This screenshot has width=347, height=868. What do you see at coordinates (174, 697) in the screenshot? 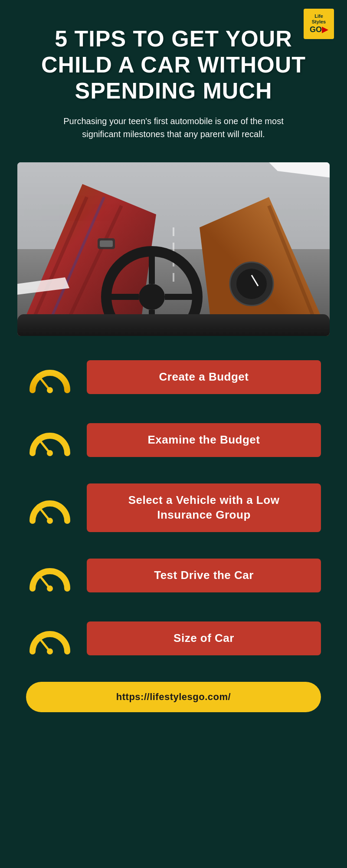
I see `footer-url: https://lifestylesgo.com/` at bounding box center [174, 697].